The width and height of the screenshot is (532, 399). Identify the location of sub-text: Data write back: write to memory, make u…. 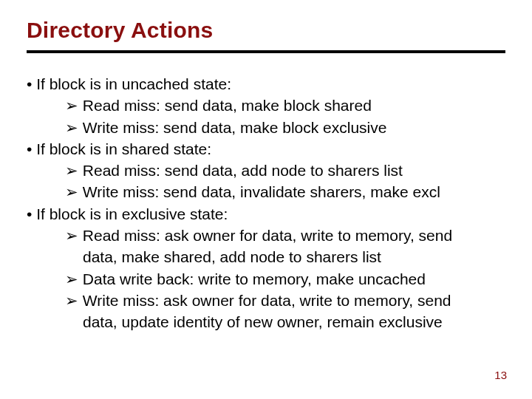
(254, 279).